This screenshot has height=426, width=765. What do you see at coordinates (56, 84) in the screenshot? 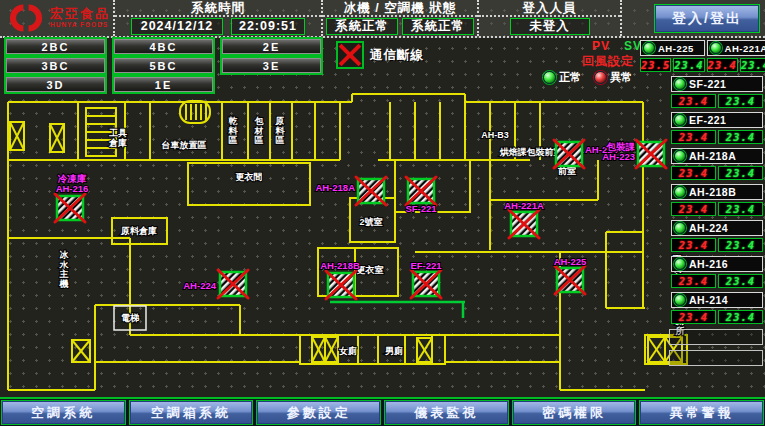
I see `floor-button-3d: 3D` at bounding box center [56, 84].